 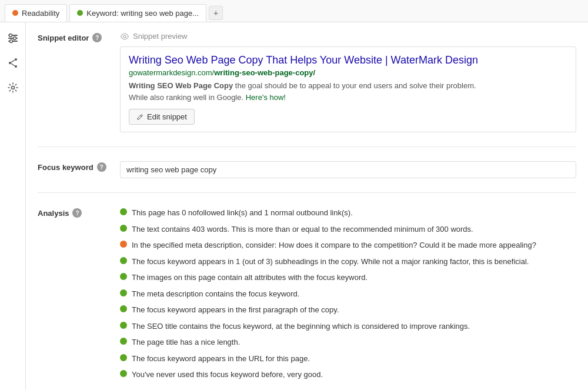 I want to click on analysis-item-text: The focus keyword appears in the URL for…, so click(x=221, y=359).